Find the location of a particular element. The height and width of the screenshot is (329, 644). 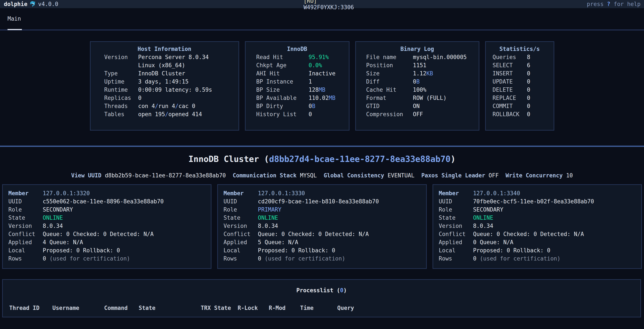

kv-label: Compression is located at coordinates (390, 114).